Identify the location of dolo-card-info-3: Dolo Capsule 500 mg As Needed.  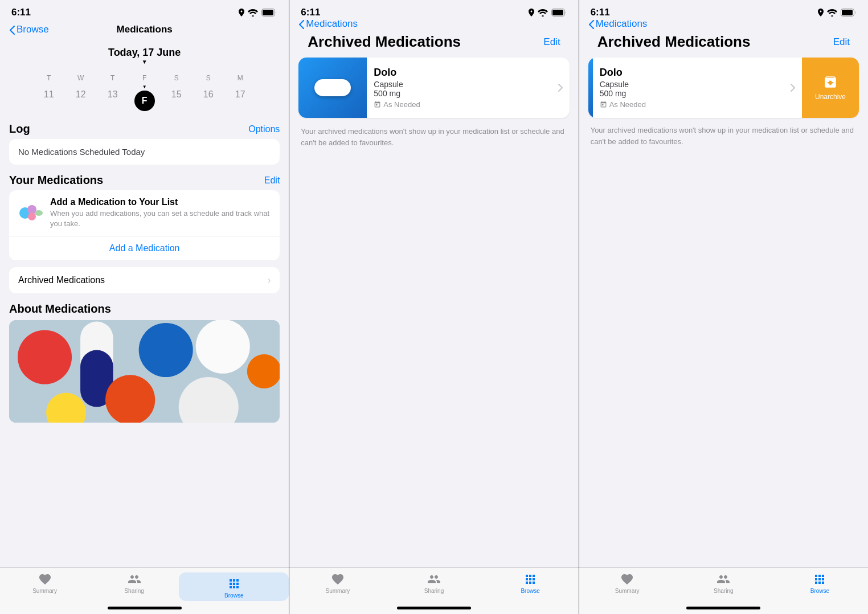
(691, 88).